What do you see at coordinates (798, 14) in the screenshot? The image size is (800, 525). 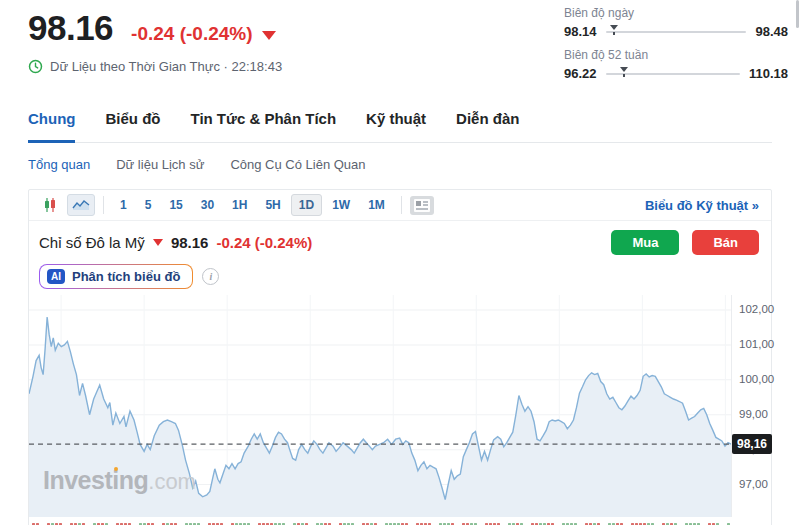 I see `page-scrollbar` at bounding box center [798, 14].